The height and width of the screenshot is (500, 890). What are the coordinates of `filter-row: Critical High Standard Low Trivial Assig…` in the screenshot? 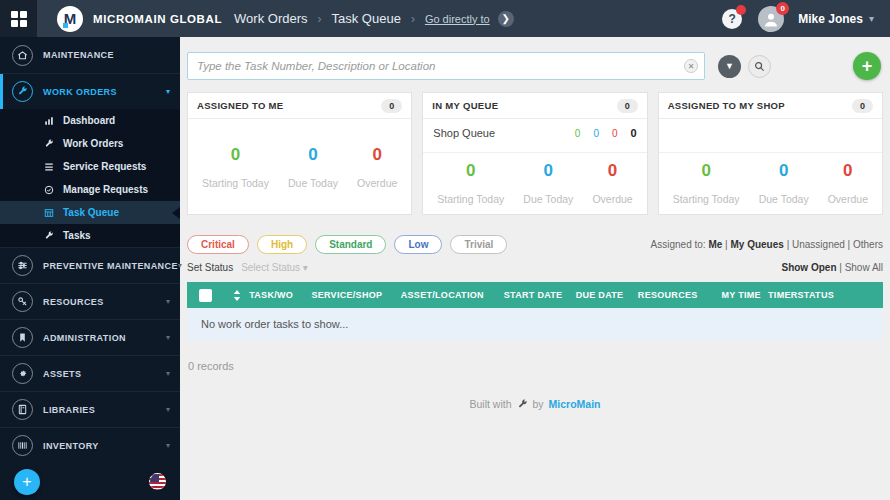 It's located at (535, 244).